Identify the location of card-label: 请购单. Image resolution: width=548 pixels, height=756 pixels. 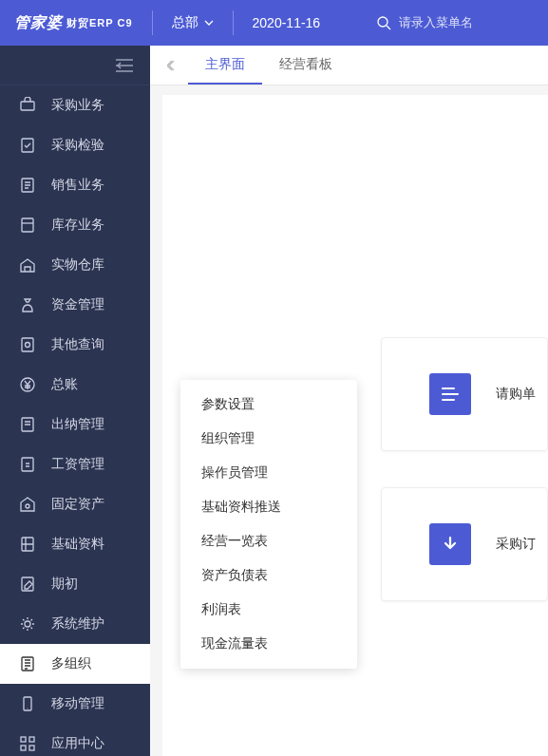
(516, 394).